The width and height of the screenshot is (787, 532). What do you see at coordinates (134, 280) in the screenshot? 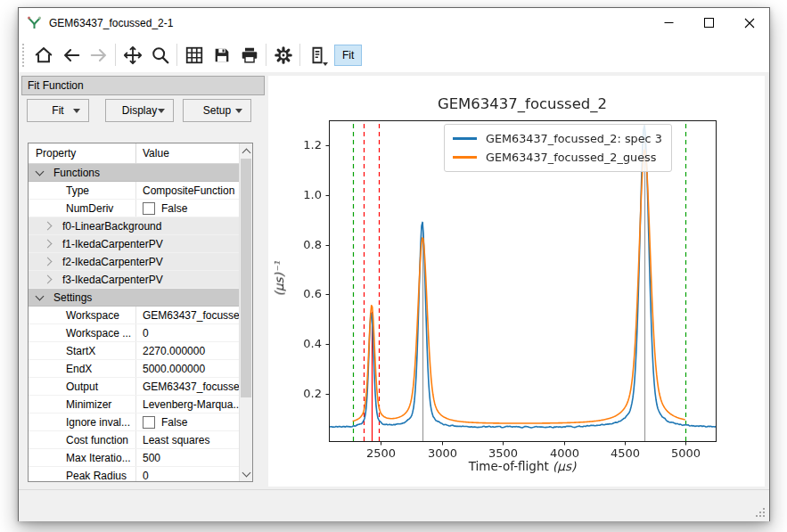
I see `function-row: f3-IkedaCarpenterPV` at bounding box center [134, 280].